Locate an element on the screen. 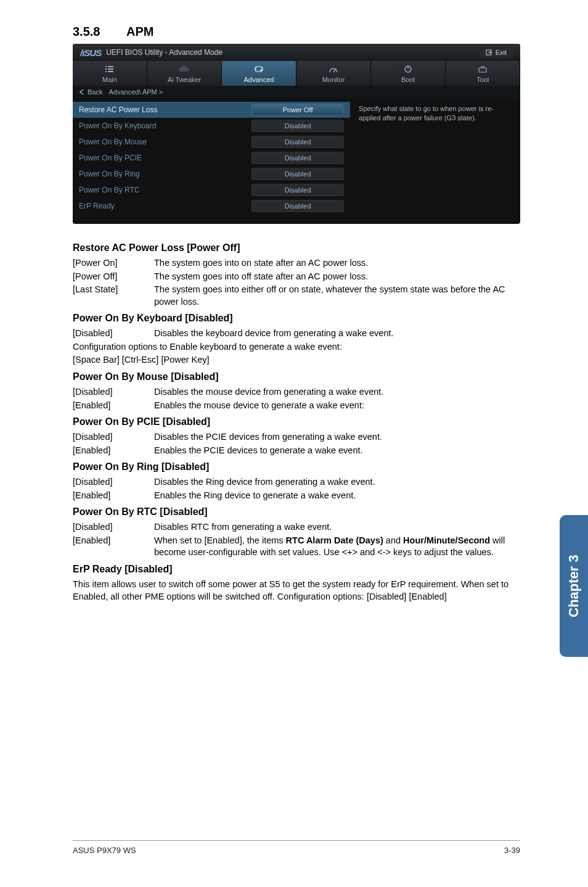 The height and width of the screenshot is (887, 588). breadcrumb: Advanced\ APM > is located at coordinates (136, 92).